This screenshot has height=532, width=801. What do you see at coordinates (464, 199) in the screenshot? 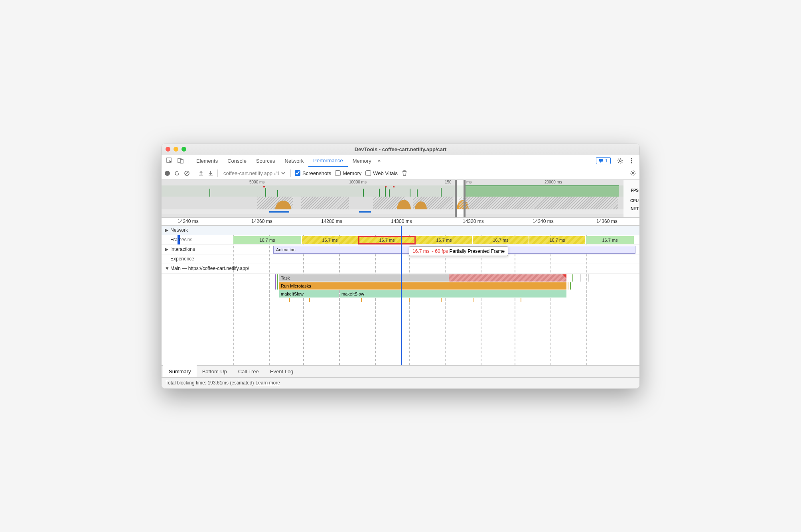
I see `overview-handle-right` at bounding box center [464, 199].